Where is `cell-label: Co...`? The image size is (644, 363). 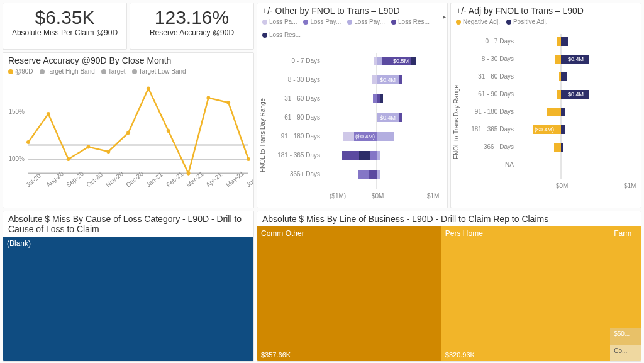 cell-label: Co... is located at coordinates (620, 351).